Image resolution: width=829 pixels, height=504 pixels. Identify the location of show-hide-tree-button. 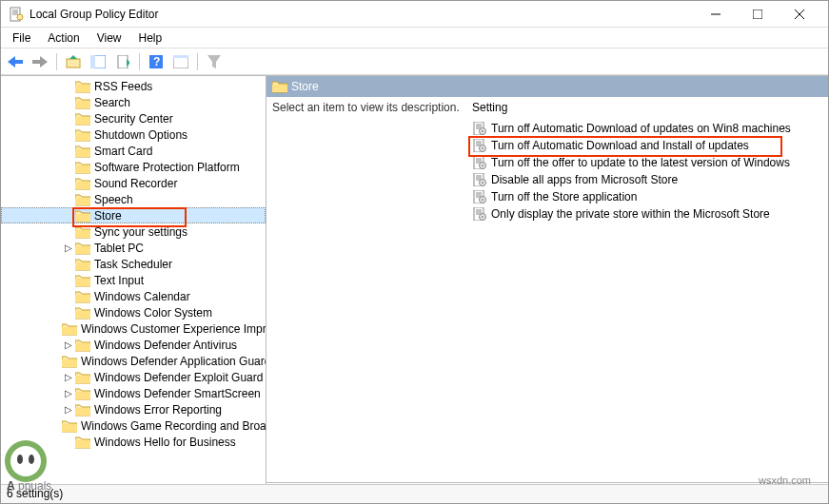
(98, 62).